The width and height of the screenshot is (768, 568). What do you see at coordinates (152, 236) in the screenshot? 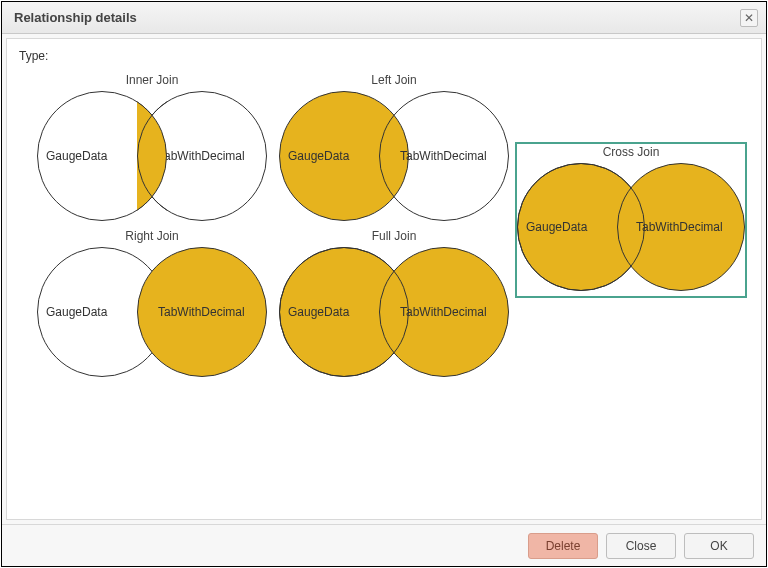
I see `join-title: Right Join` at bounding box center [152, 236].